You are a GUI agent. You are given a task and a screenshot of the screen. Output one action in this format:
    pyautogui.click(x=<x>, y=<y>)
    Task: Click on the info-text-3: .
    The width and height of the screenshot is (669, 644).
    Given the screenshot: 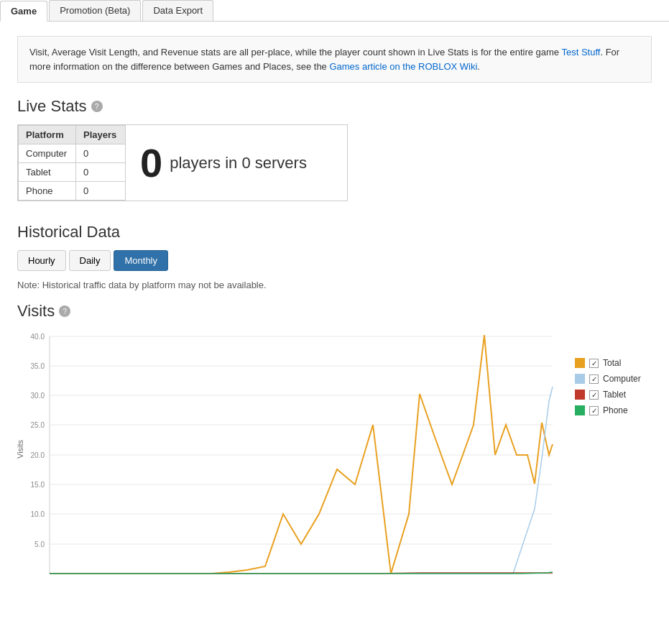 What is the action you would take?
    pyautogui.click(x=479, y=66)
    